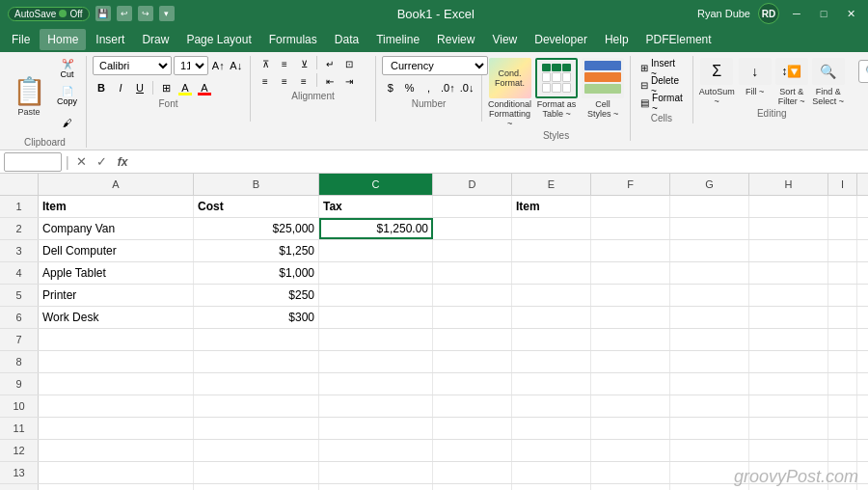  Describe the element at coordinates (376, 428) in the screenshot. I see `cell-C11` at that location.